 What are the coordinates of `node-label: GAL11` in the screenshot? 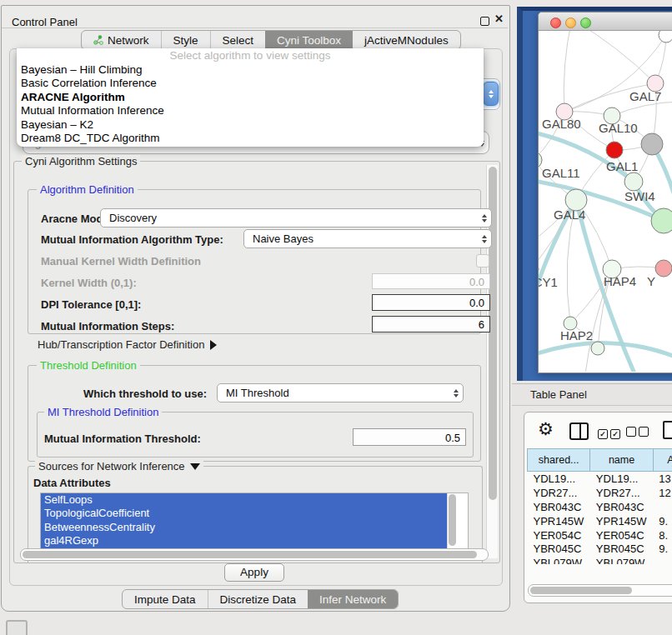 It's located at (561, 173).